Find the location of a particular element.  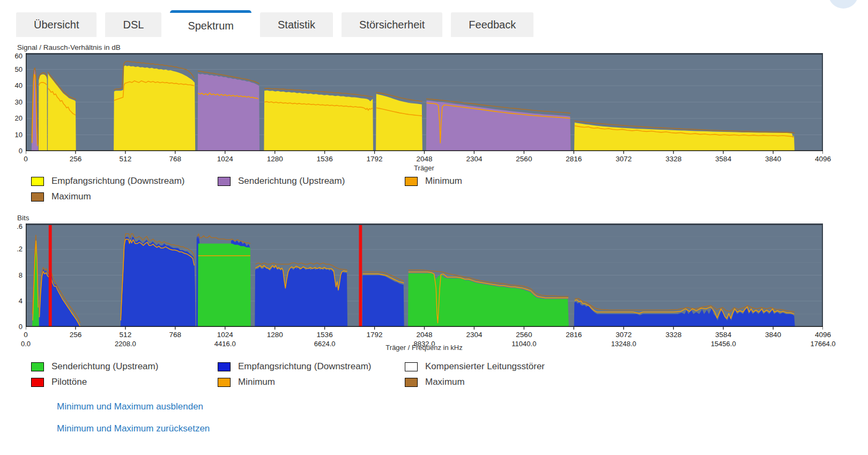

bits-freq-label: 8832.0 is located at coordinates (425, 344).